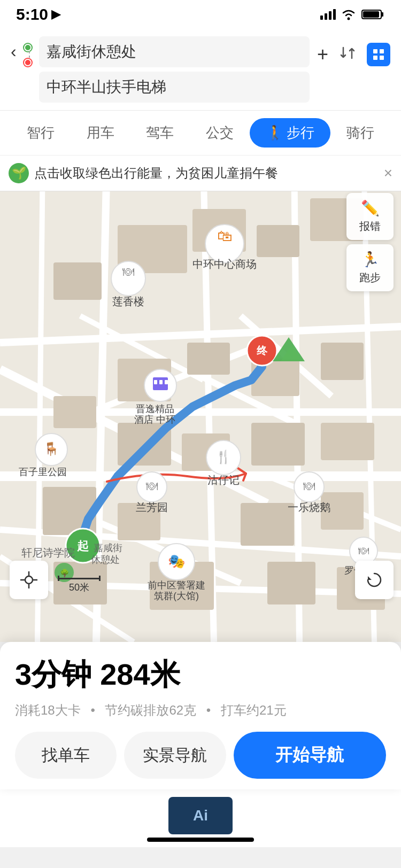  What do you see at coordinates (41, 133) in the screenshot?
I see `tab-smart: 智行` at bounding box center [41, 133].